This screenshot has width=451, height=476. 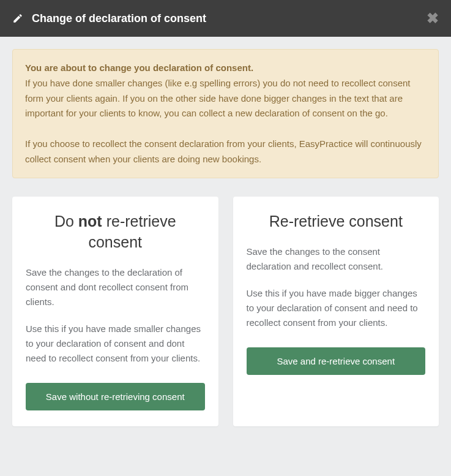 I want to click on alert-bold-line: You are about to change you declaration …, so click(x=140, y=67).